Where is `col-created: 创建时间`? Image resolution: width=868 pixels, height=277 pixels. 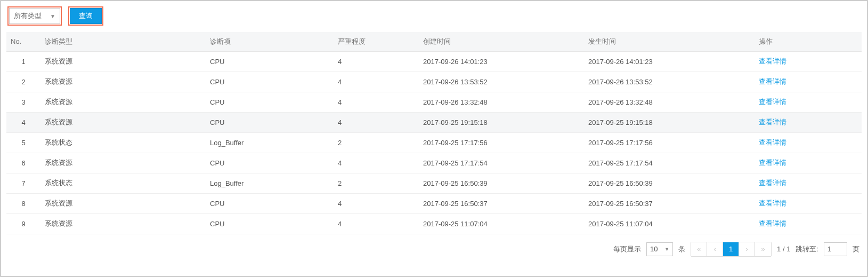
col-created: 创建时间 is located at coordinates (501, 42).